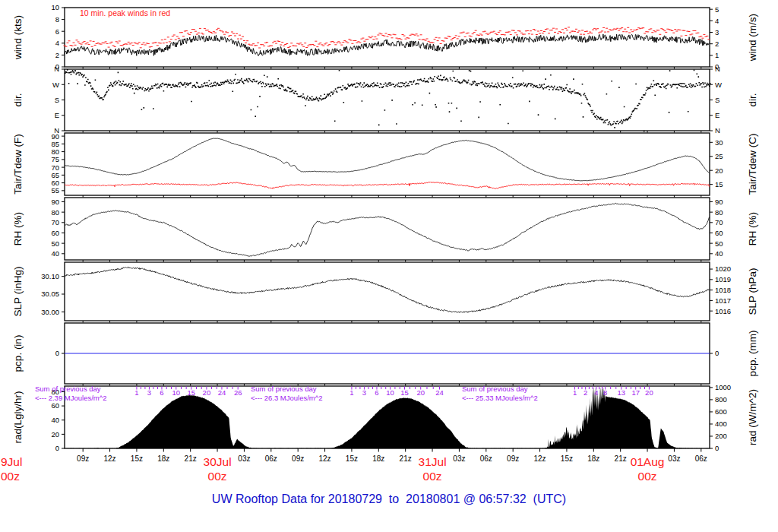 Image resolution: width=778 pixels, height=532 pixels. I want to click on panel-slp: 30.1030.0530.0010201019101810171016SLP (…, so click(385, 293).